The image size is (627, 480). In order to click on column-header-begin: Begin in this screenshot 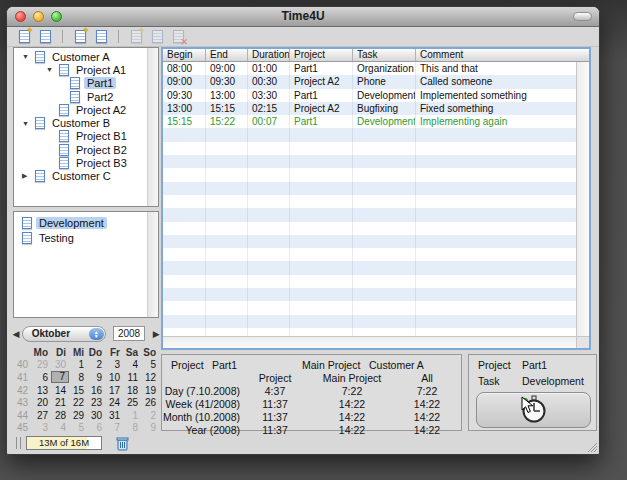, I will do `click(184, 55)`.